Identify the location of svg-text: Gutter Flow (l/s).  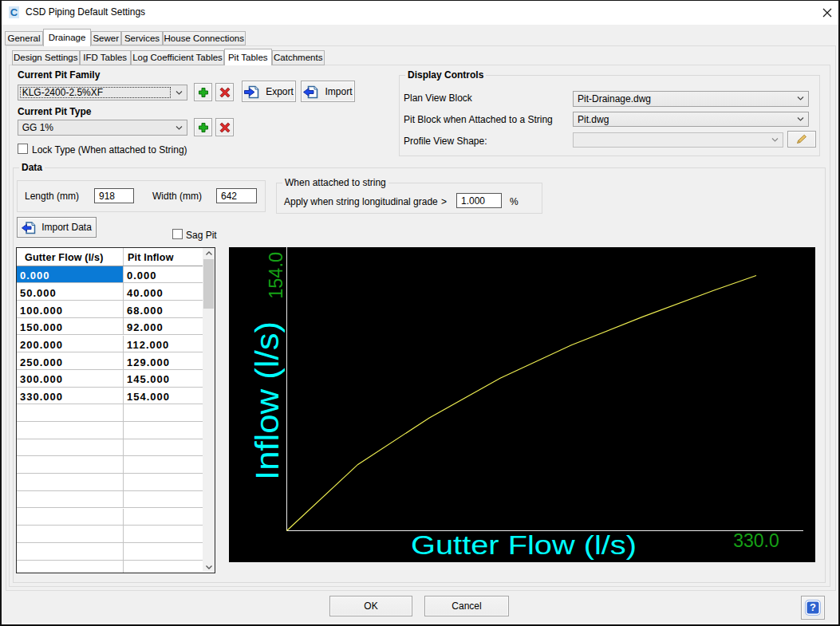
(523, 545).